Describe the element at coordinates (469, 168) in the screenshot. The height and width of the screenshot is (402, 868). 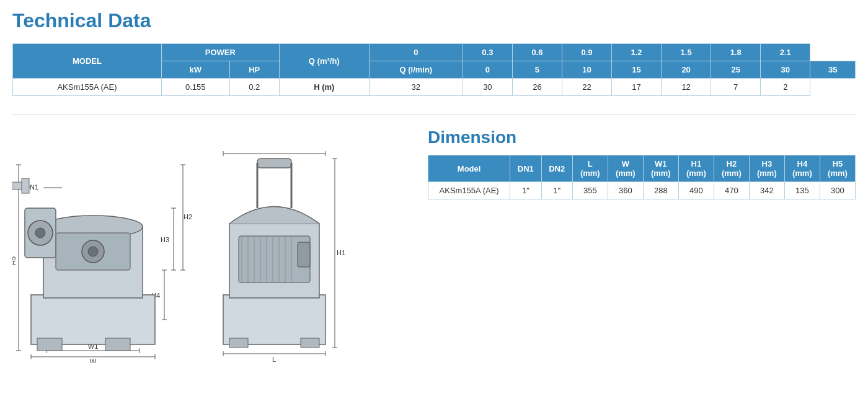
I see `dim-model-header: Model` at that location.